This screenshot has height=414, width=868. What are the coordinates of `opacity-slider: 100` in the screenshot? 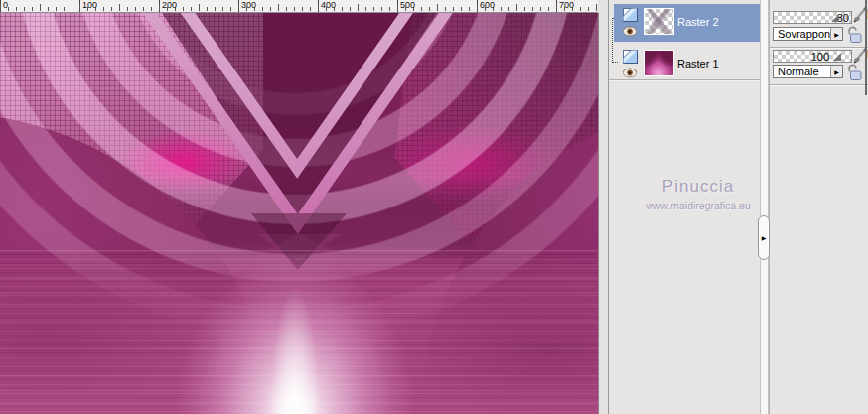 It's located at (812, 56).